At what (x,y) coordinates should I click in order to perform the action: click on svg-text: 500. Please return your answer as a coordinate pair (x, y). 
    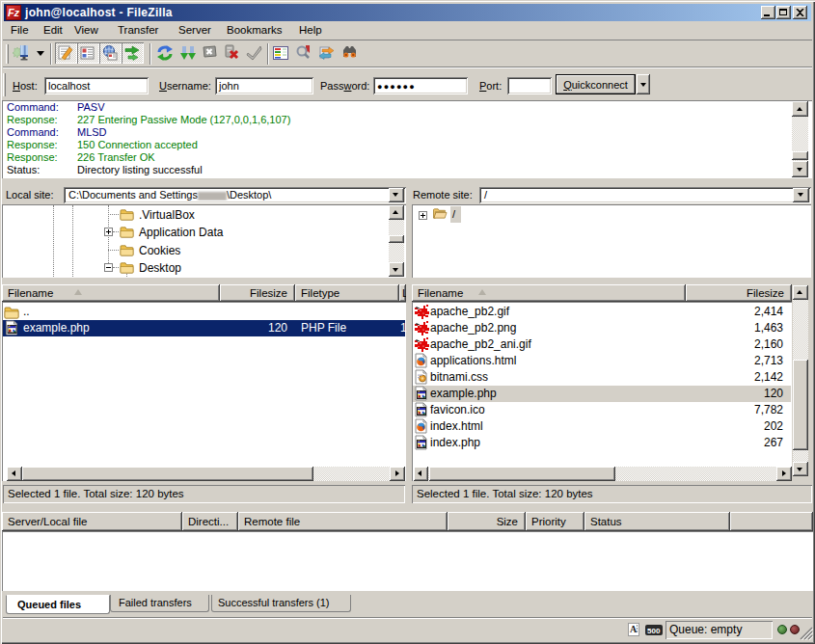
    Looking at the image, I should click on (654, 631).